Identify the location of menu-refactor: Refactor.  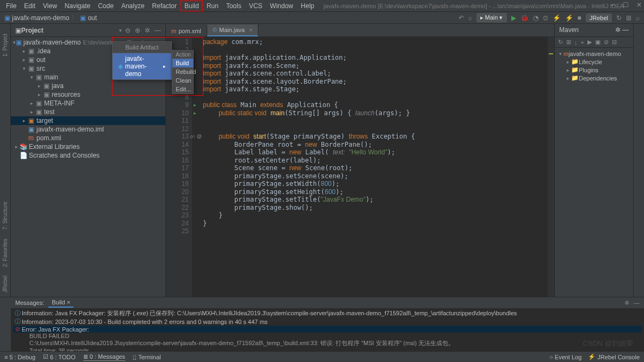
(164, 6).